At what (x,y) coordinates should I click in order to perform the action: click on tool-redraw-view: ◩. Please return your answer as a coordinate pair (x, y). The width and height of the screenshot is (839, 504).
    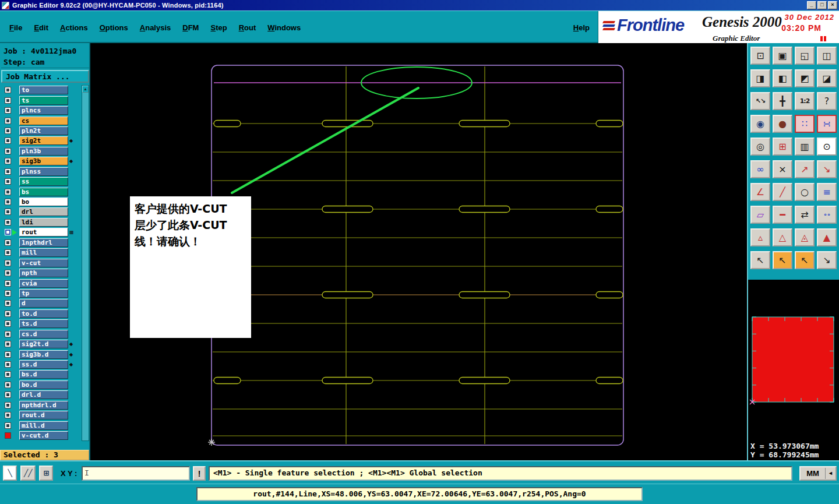
    Looking at the image, I should click on (805, 78).